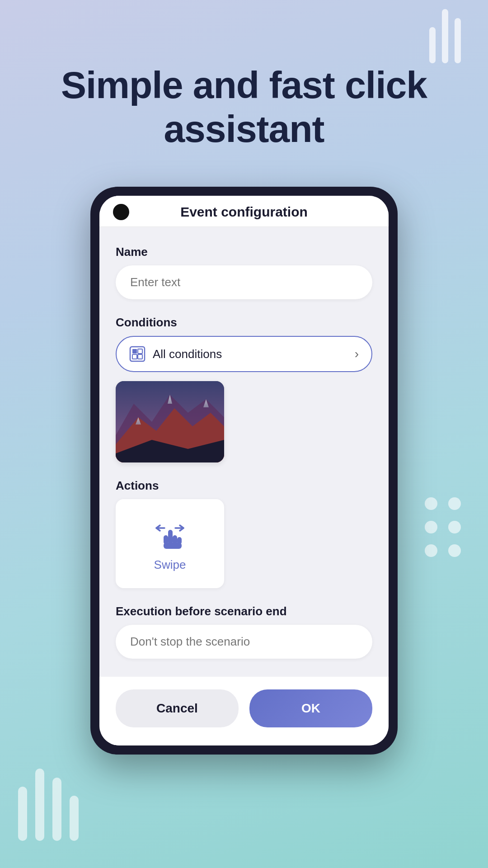 The height and width of the screenshot is (868, 488). What do you see at coordinates (244, 252) in the screenshot?
I see `name-label: Name` at bounding box center [244, 252].